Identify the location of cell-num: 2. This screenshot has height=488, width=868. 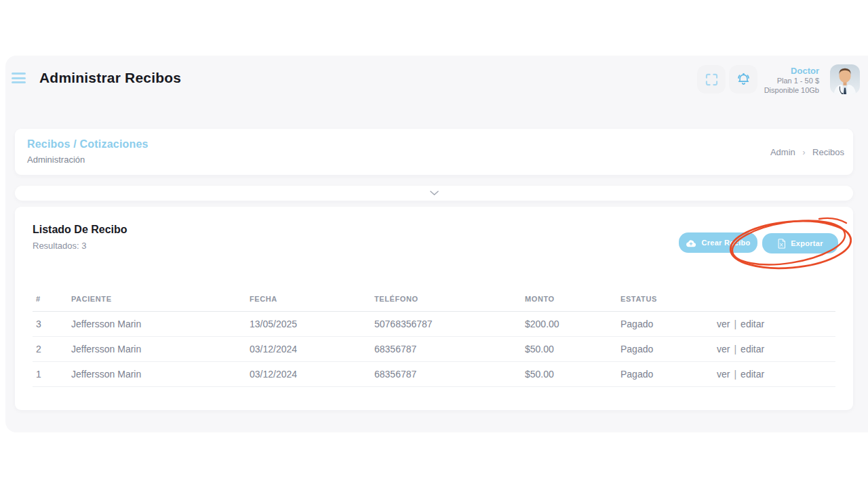
(52, 348).